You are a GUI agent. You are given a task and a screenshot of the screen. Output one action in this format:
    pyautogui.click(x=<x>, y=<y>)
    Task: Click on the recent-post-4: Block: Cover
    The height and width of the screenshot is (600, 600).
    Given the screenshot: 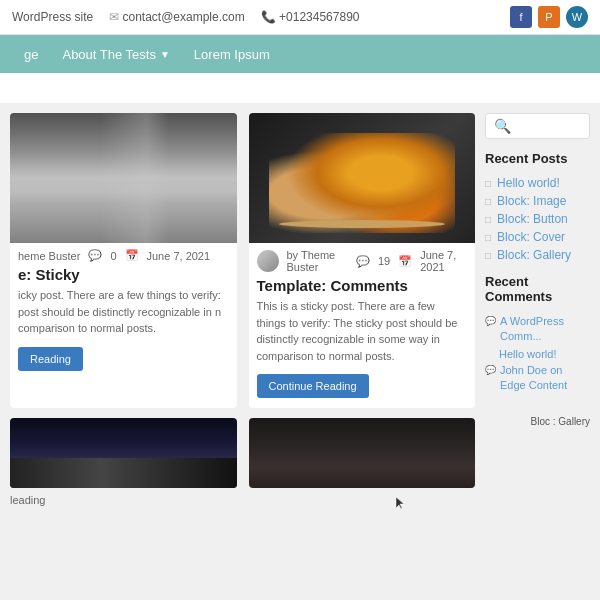 What is the action you would take?
    pyautogui.click(x=538, y=237)
    